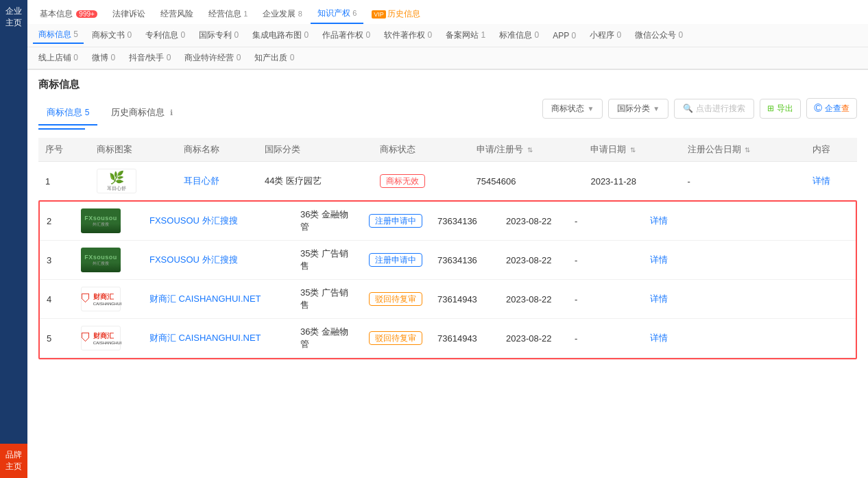 The height and width of the screenshot is (478, 868). Describe the element at coordinates (656, 108) in the screenshot. I see `class-filter-arrow: ▼` at that location.